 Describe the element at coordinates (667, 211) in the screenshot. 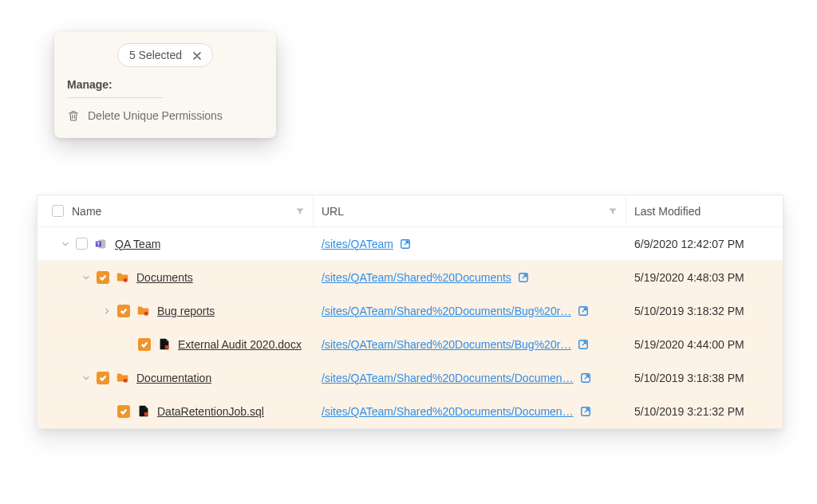

I see `column-label: Last Modified` at that location.